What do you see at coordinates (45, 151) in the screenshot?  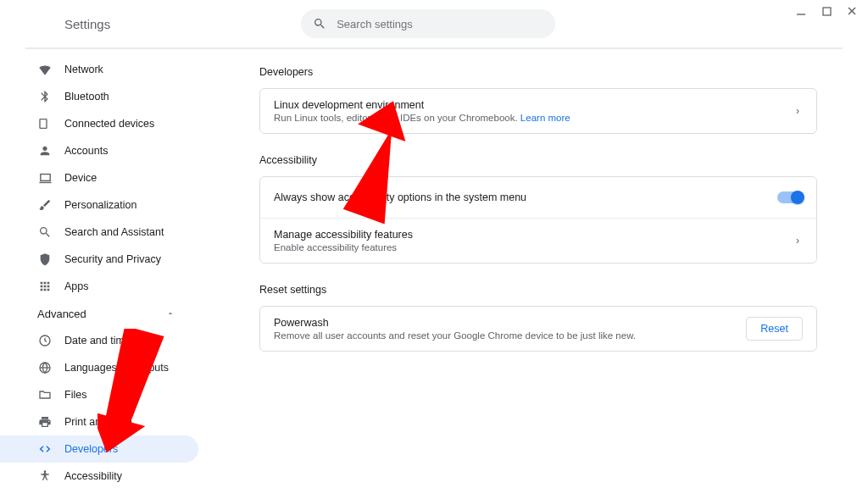 I see `person-icon` at bounding box center [45, 151].